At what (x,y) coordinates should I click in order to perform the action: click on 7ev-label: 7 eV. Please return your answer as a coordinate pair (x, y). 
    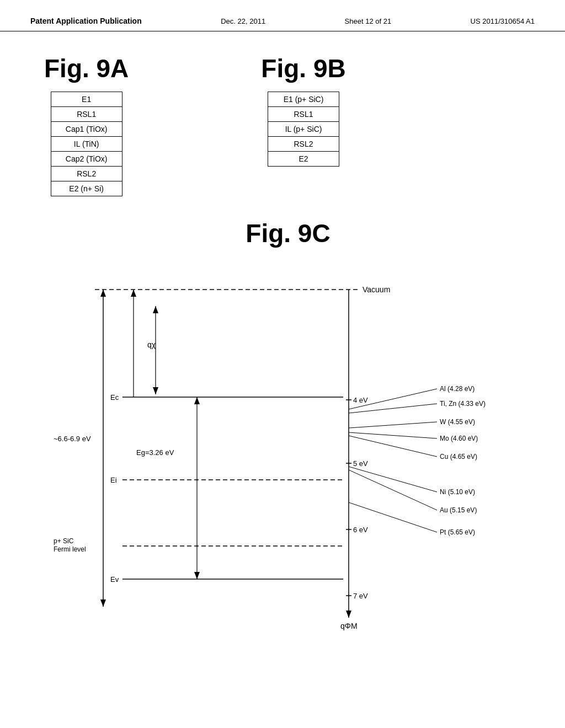
    Looking at the image, I should click on (361, 596).